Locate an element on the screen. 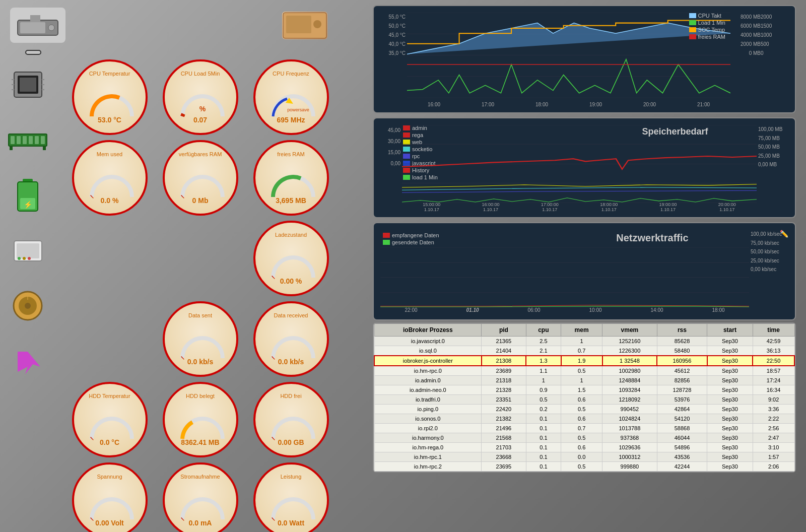  process-table: ioBroker Prozess pid cpu mem vmem rss st… is located at coordinates (584, 397).